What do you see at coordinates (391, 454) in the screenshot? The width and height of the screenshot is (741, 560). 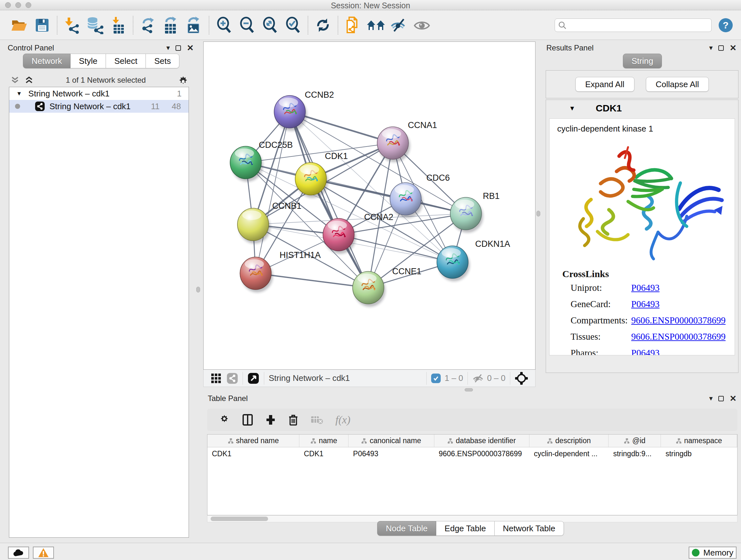 I see `table-cell: P06493` at bounding box center [391, 454].